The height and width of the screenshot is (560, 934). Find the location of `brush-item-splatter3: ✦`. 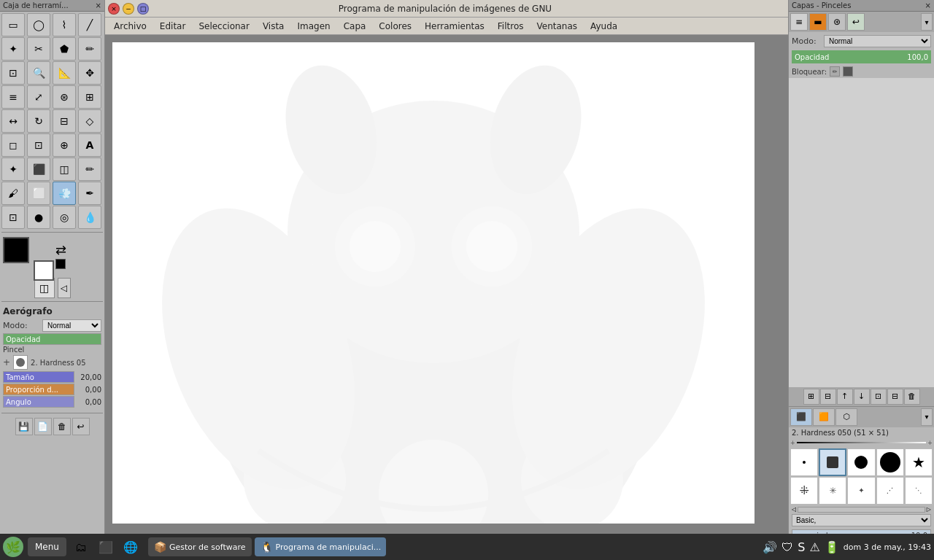

brush-item-splatter3: ✦ is located at coordinates (861, 491).